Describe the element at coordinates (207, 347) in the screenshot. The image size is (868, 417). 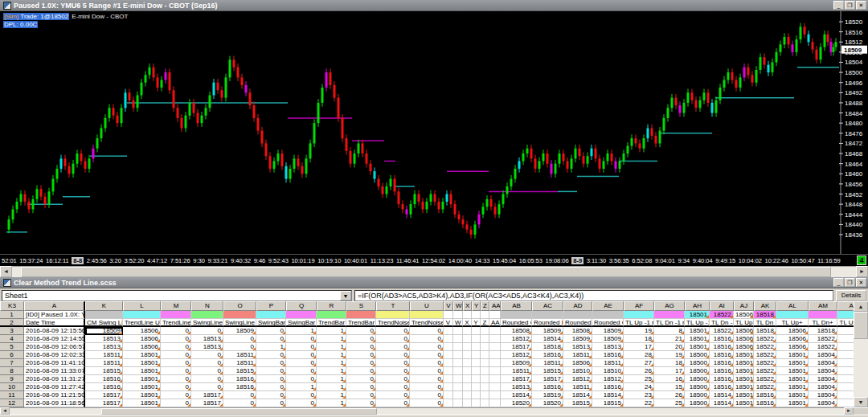
I see `cell: 18513` at that location.